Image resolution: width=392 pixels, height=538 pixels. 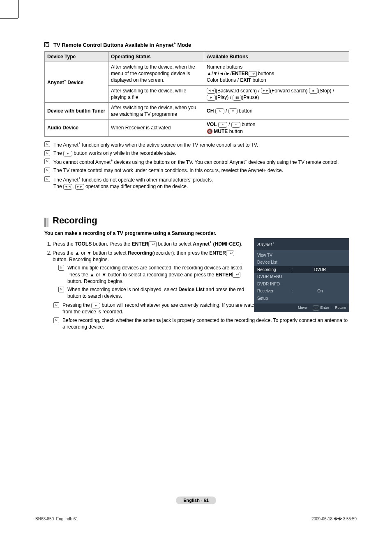 What do you see at coordinates (136, 186) in the screenshot?
I see `txt: operations may differ depending on the d…` at bounding box center [136, 186].